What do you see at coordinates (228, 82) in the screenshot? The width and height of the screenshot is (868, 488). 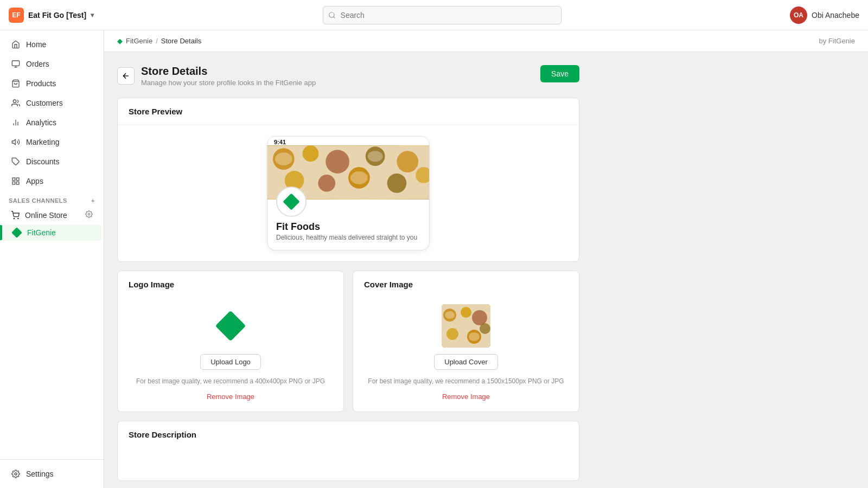 I see `page-subtitle: Manage how your store profile looks in t…` at bounding box center [228, 82].